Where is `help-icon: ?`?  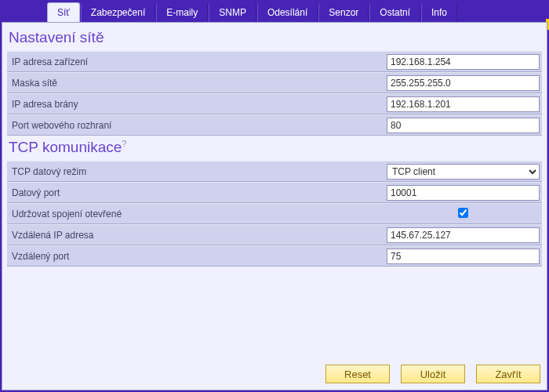 help-icon: ? is located at coordinates (124, 143).